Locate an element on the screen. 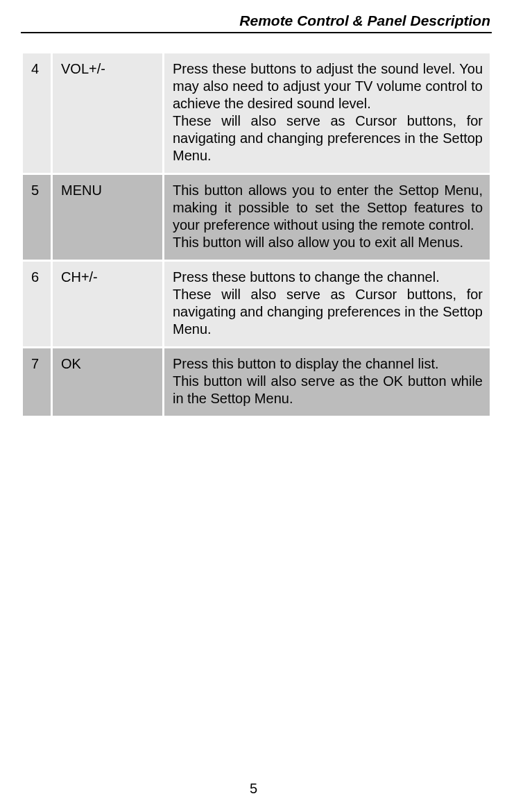 This screenshot has width=507, height=812. button-name: OK is located at coordinates (108, 382).